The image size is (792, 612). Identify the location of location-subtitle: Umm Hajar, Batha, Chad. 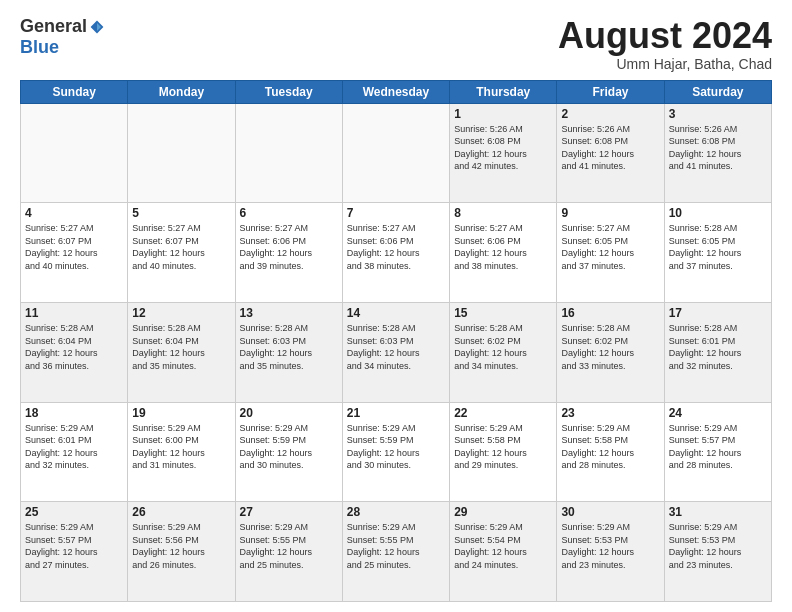
(665, 64).